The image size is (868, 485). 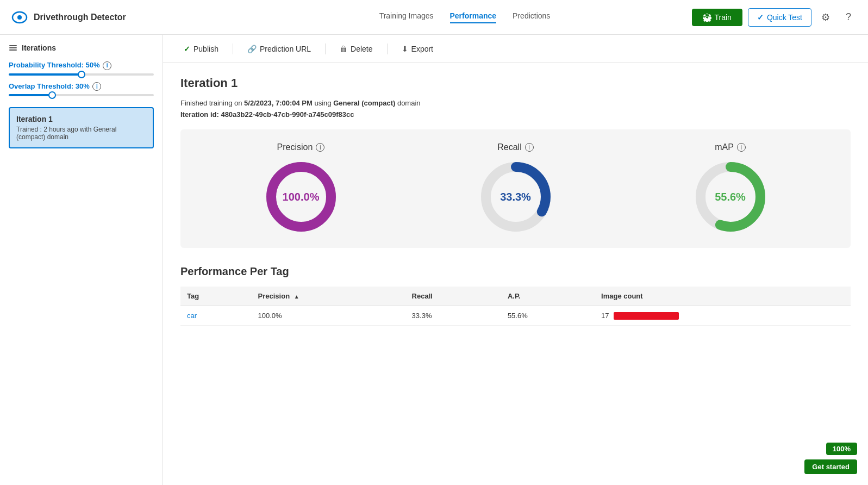 I want to click on nav-training-images: Training Images, so click(x=407, y=17).